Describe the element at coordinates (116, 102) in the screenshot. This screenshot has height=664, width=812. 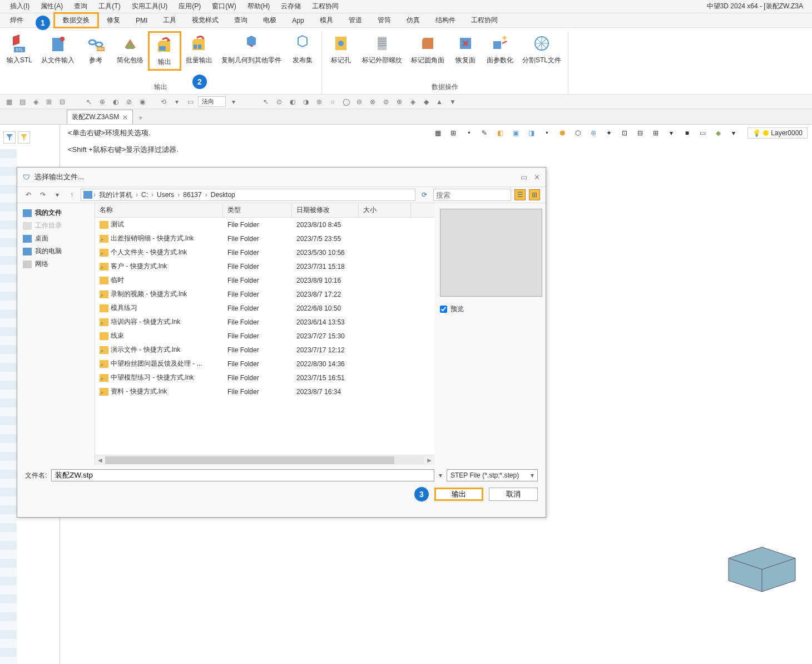
I see `qt-icon: ◐` at that location.